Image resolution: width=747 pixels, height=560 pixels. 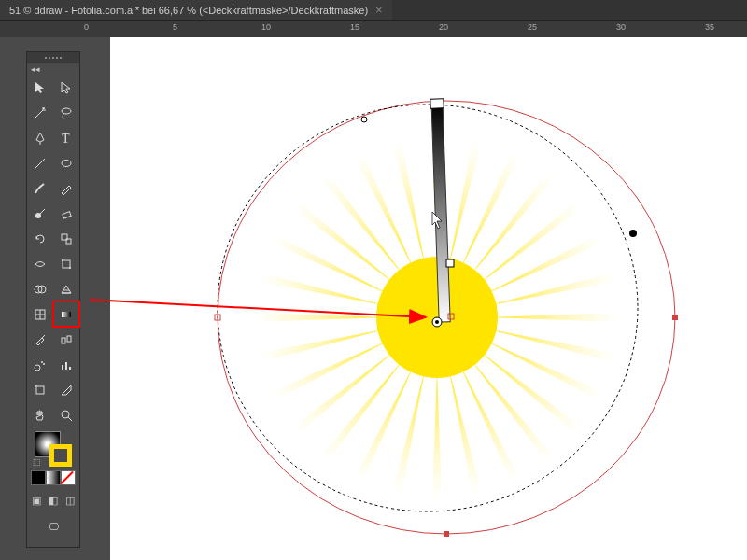 What do you see at coordinates (40, 390) in the screenshot?
I see `artboard-tool` at bounding box center [40, 390].